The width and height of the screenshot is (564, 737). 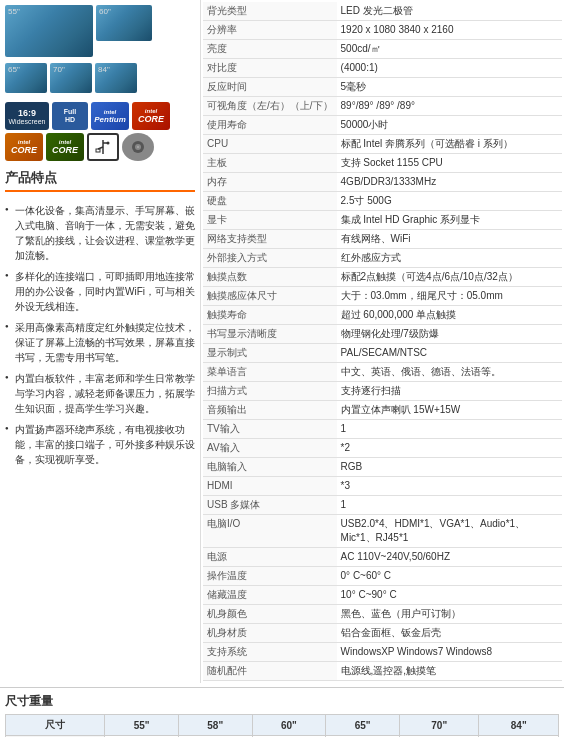 What do you see at coordinates (71, 78) in the screenshot?
I see `product-image-70: 70"` at bounding box center [71, 78].